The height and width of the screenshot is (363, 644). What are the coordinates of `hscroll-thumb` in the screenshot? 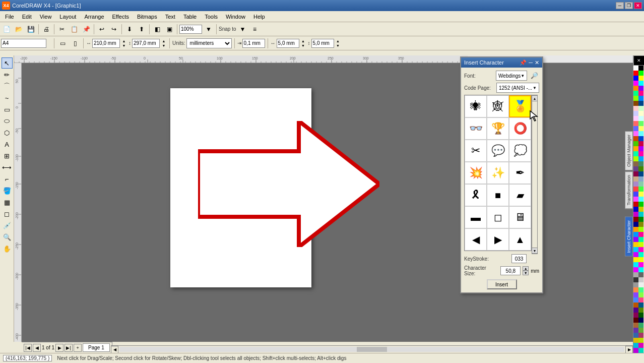 It's located at (372, 349).